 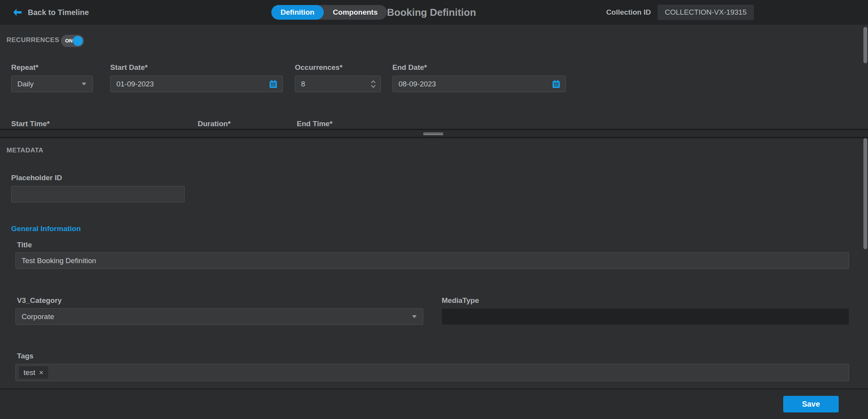 I want to click on scrollbar-thumb-top-panel, so click(x=865, y=45).